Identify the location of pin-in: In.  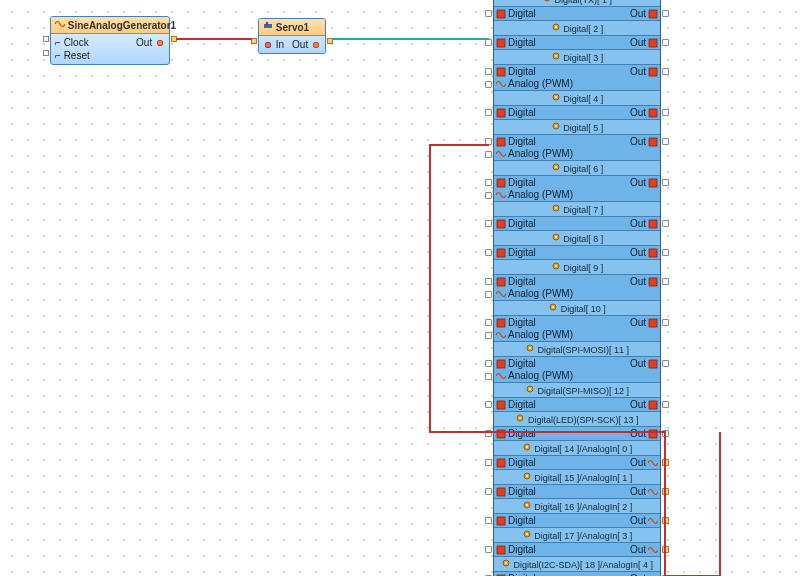
(274, 44).